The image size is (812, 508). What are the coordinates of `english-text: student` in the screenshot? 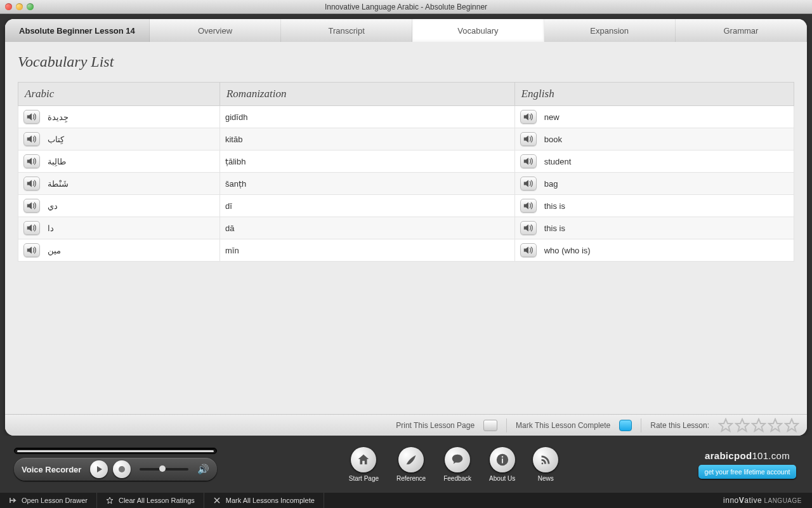 It's located at (558, 161).